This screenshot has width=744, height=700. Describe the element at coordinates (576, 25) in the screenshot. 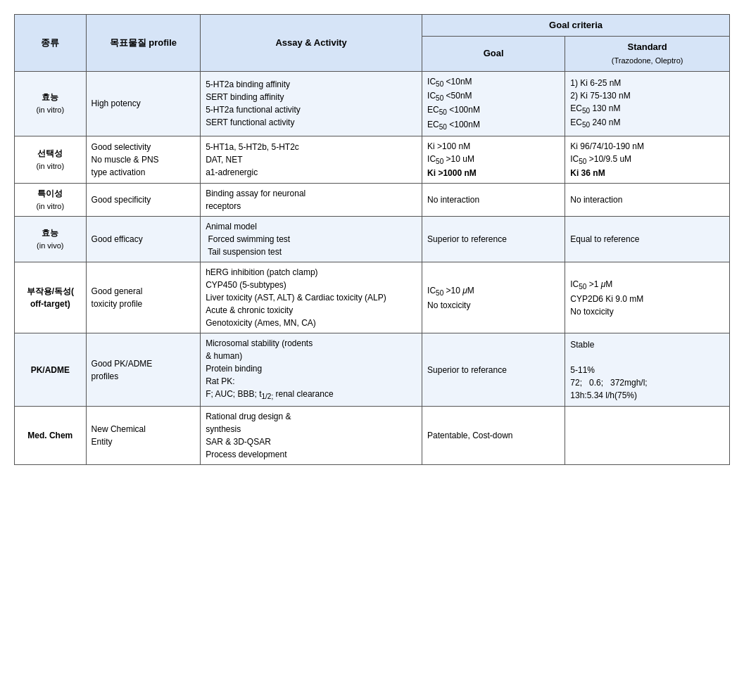

I see `col-goal-criteria-header: Goal criteria` at that location.